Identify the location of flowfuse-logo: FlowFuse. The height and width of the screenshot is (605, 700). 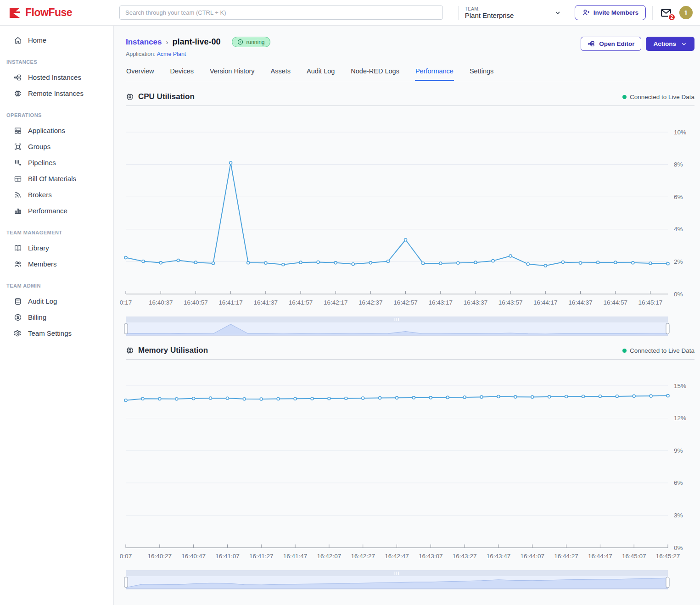
(61, 13).